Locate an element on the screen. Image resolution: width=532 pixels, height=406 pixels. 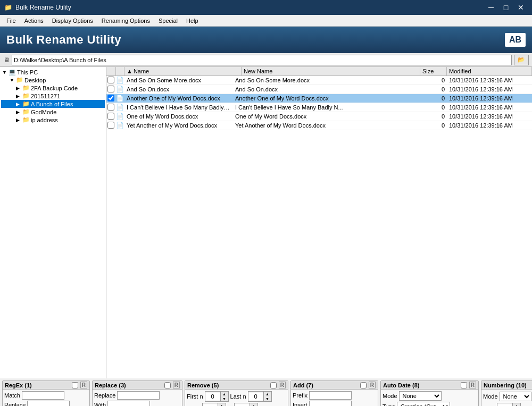
remove-to-spin: ▲ ▼ is located at coordinates (246, 404).